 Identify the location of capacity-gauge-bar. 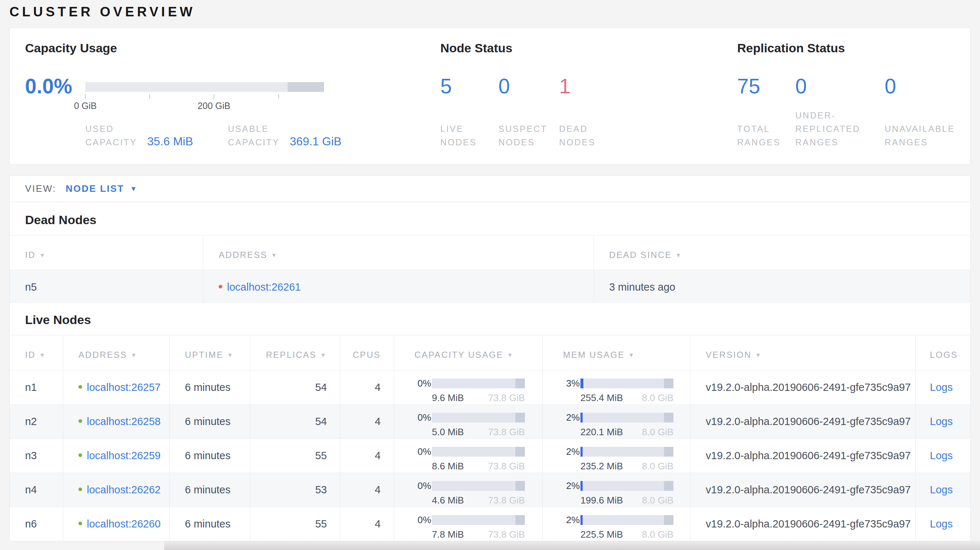
(205, 87).